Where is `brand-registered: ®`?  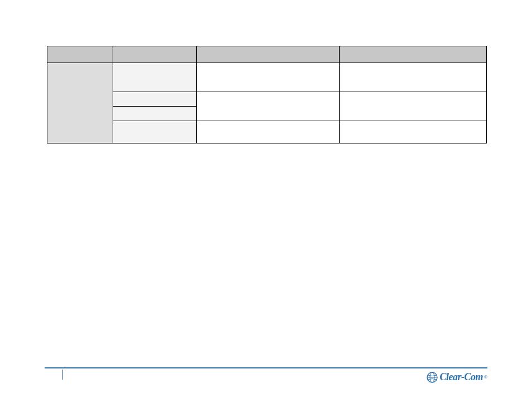
brand-registered: ® is located at coordinates (486, 377).